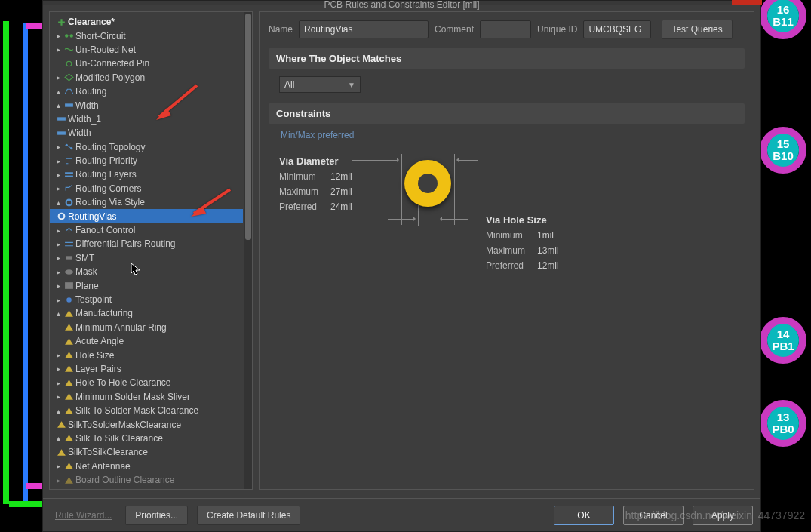 Image resolution: width=811 pixels, height=532 pixels. Describe the element at coordinates (88, 106) in the screenshot. I see `tree-item-width-group: Width` at that location.